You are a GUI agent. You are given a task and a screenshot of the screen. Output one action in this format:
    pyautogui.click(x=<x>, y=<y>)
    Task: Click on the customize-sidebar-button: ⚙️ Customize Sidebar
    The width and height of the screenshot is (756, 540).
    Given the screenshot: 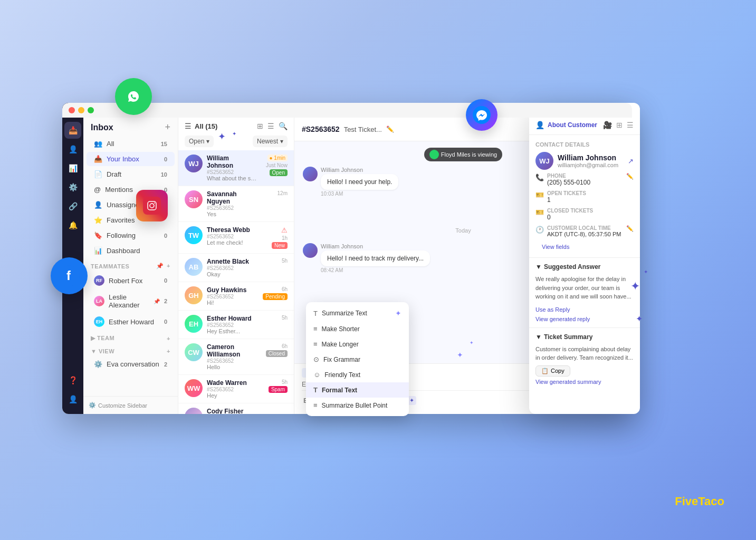 What is the action you would take?
    pyautogui.click(x=131, y=405)
    